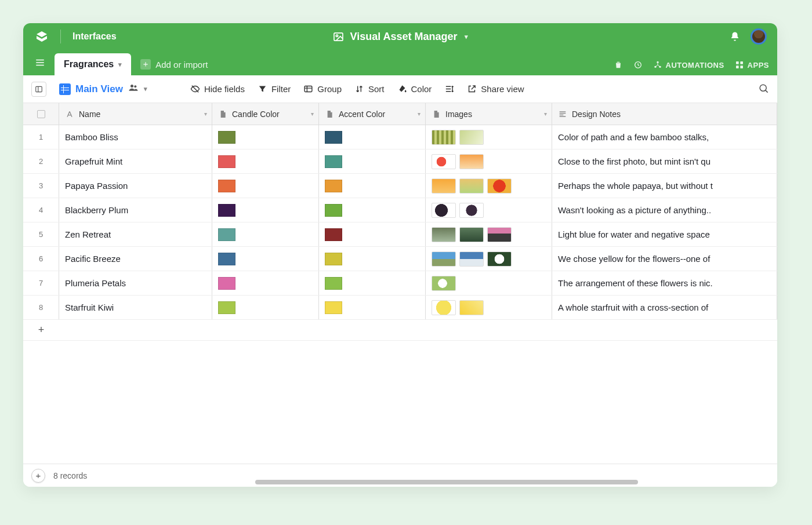 The width and height of the screenshot is (812, 525). Describe the element at coordinates (93, 64) in the screenshot. I see `tab-fragrances: Fragrances ▾` at that location.